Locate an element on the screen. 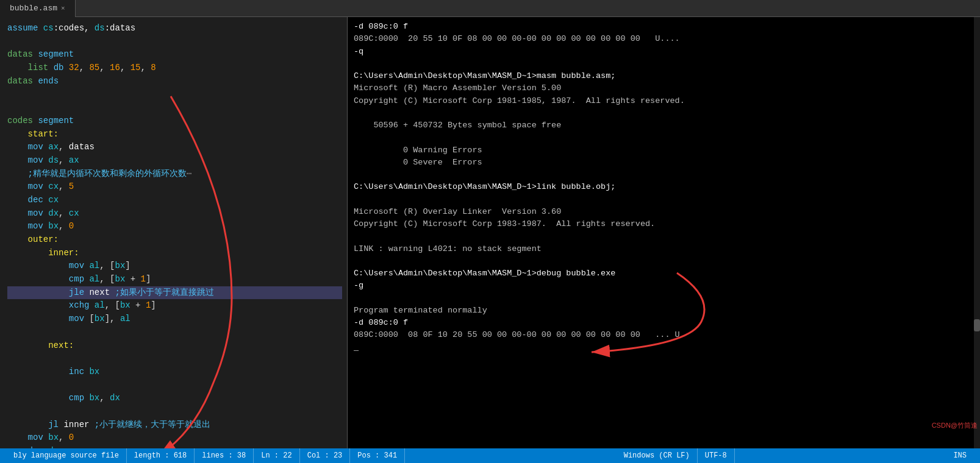 Image resolution: width=980 pixels, height=463 pixels. code-line-29: cmp bx, dx is located at coordinates (174, 398).